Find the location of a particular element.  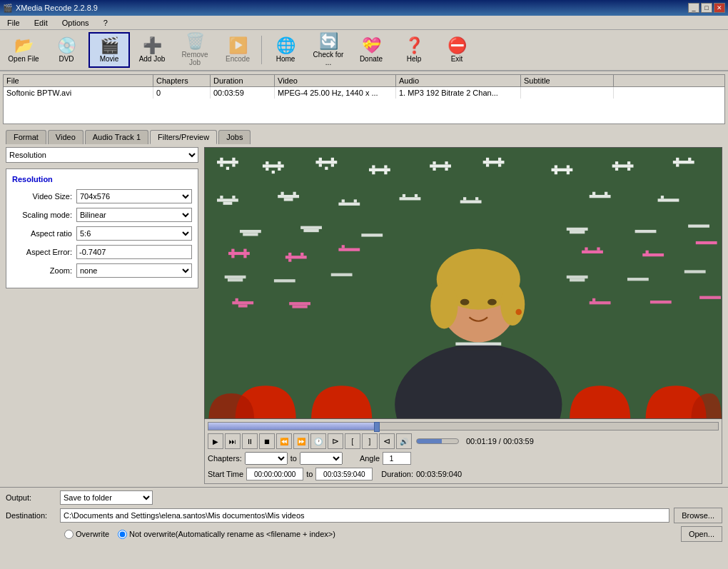

video-size-select: 704x576 720x576 1280x720 1920x1080 is located at coordinates (134, 196).